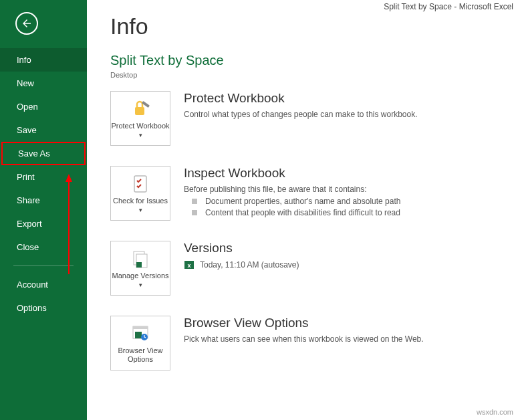  What do you see at coordinates (315, 193) in the screenshot?
I see `inspect-section: Check for Issues ▾ Inspect Workbook Befo…` at bounding box center [315, 193].